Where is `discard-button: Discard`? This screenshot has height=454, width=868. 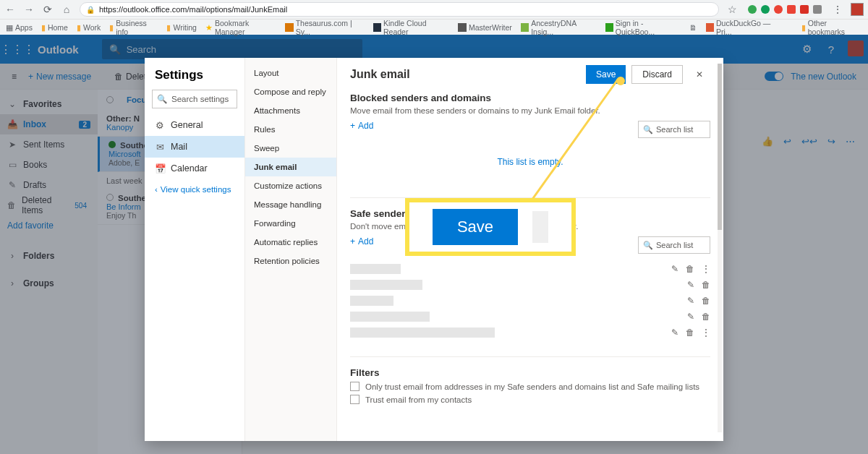 discard-button: Discard is located at coordinates (657, 74).